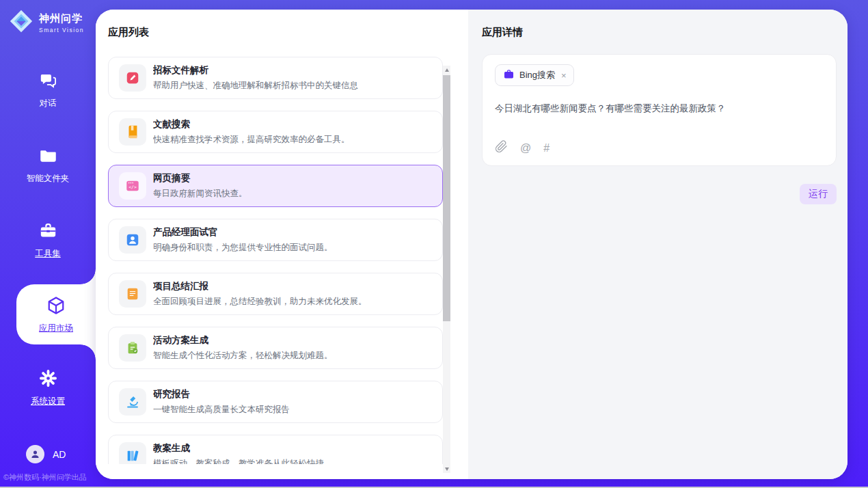 This screenshot has width=868, height=488. What do you see at coordinates (133, 402) in the screenshot?
I see `research-report-icon` at bounding box center [133, 402].